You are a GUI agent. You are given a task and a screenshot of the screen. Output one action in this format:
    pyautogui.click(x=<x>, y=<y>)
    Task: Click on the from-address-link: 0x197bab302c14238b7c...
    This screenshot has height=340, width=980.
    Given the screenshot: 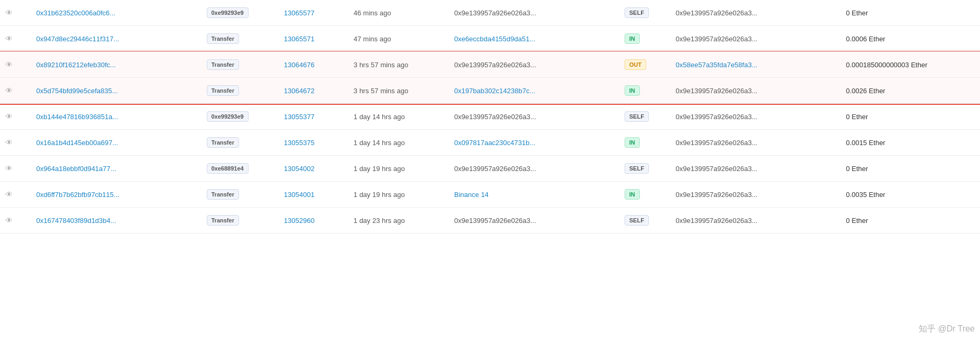 What is the action you would take?
    pyautogui.click(x=495, y=91)
    